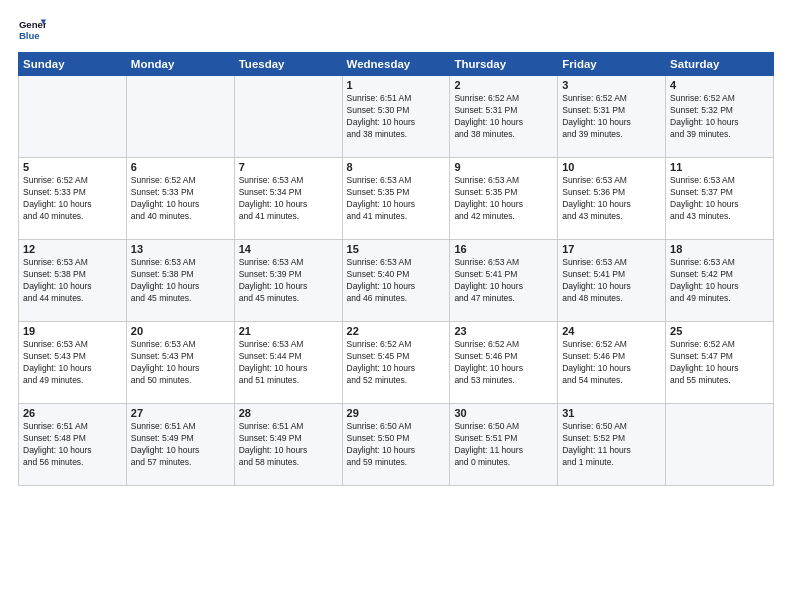 The image size is (792, 612). What do you see at coordinates (612, 413) in the screenshot?
I see `day-number: 31` at bounding box center [612, 413].